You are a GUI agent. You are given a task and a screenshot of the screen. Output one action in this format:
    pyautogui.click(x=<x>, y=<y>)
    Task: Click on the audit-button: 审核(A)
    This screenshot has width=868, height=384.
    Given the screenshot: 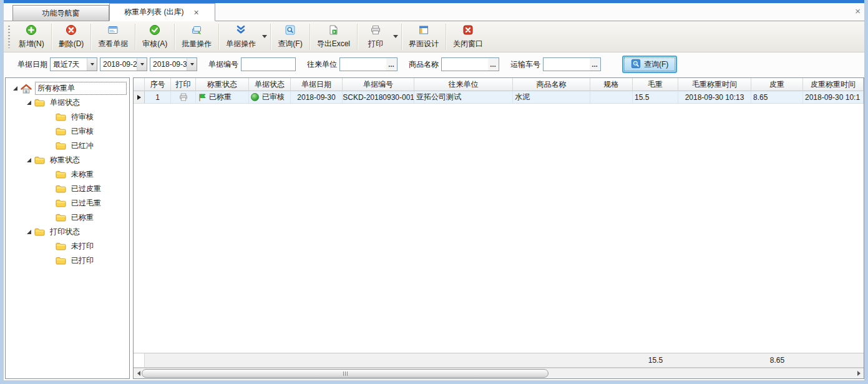 What is the action you would take?
    pyautogui.click(x=155, y=37)
    